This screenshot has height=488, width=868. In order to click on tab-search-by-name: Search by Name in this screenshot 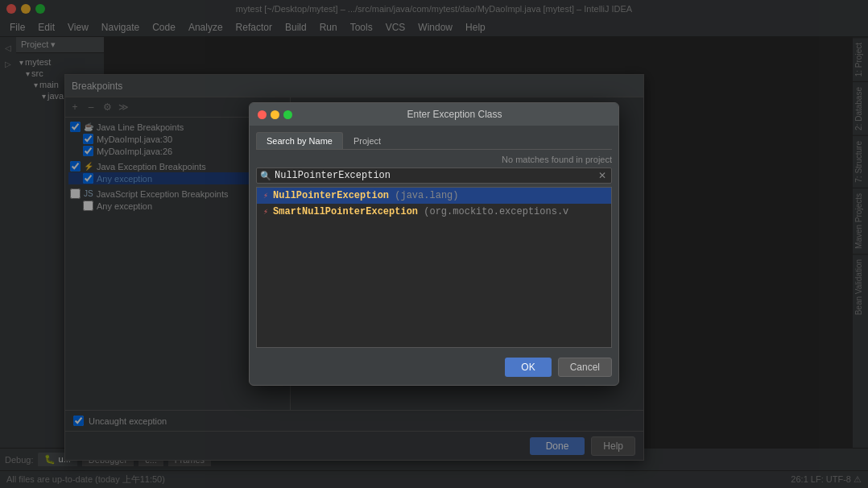, I will do `click(300, 140)`.